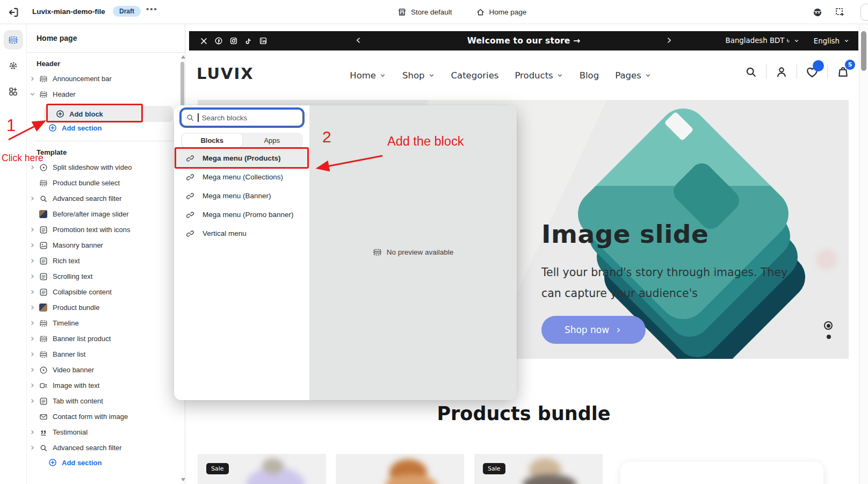 Image resolution: width=868 pixels, height=484 pixels. I want to click on sidebar-item-video-banner: Video banner, so click(106, 370).